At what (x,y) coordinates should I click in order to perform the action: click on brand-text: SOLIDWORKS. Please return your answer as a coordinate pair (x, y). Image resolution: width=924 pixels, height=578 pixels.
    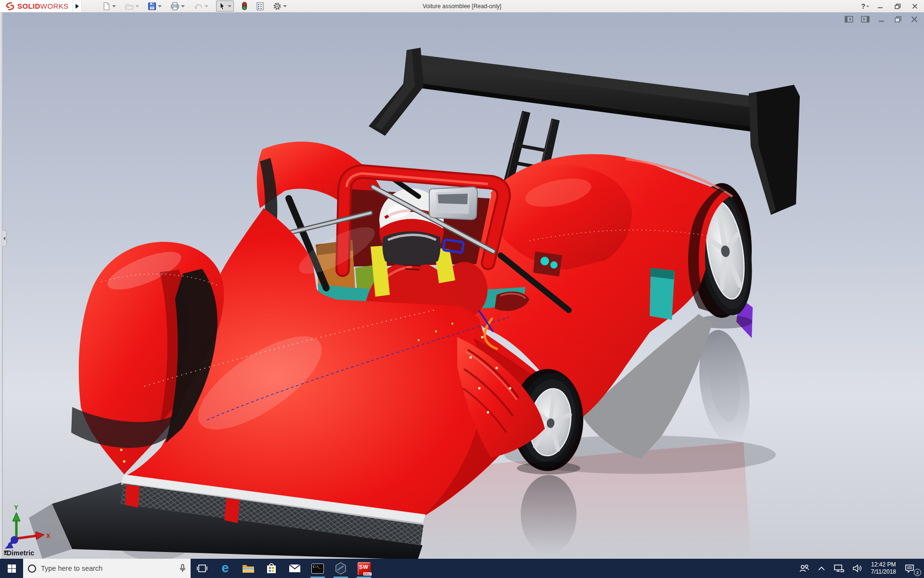
    Looking at the image, I should click on (43, 6).